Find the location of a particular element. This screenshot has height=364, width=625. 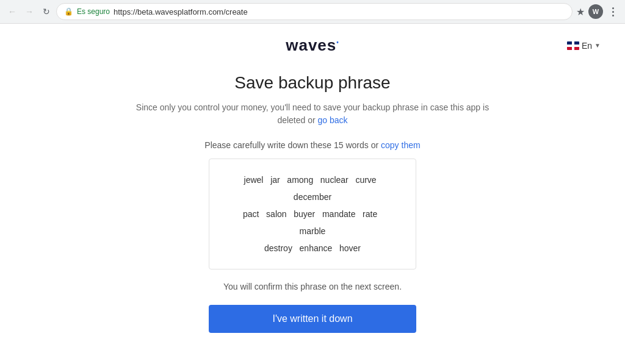

chrome-menu-button is located at coordinates (613, 12).